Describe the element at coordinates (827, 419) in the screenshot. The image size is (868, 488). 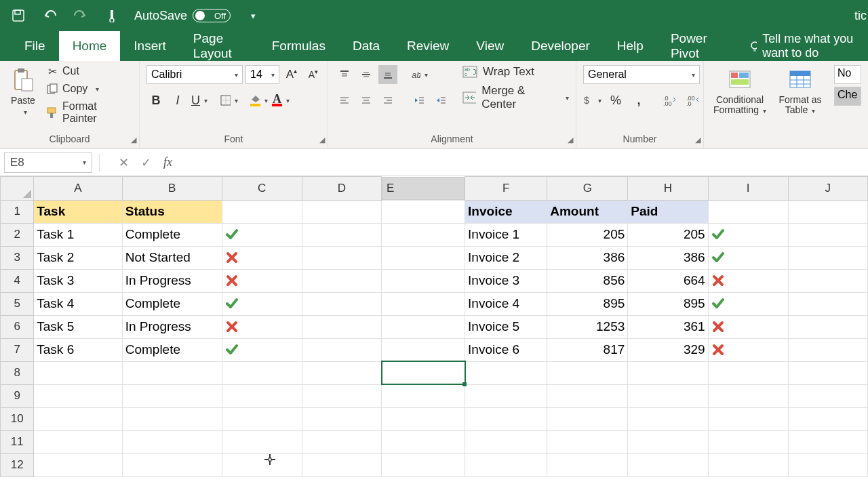
I see `cell-J10` at that location.